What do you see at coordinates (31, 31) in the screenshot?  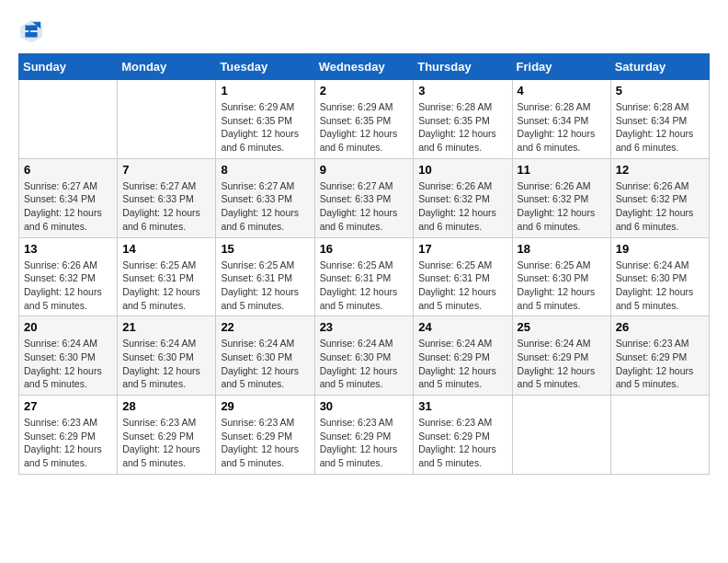 I see `logo-icon` at bounding box center [31, 31].